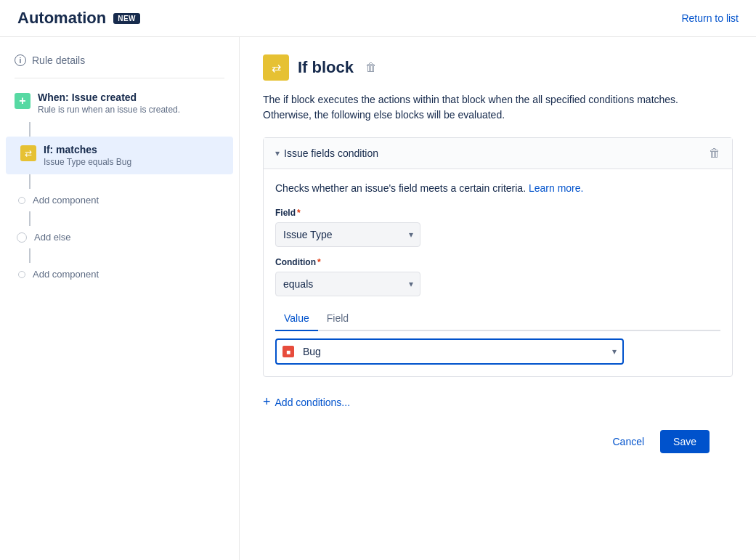  Describe the element at coordinates (78, 18) in the screenshot. I see `header-left: Automation NEW` at that location.